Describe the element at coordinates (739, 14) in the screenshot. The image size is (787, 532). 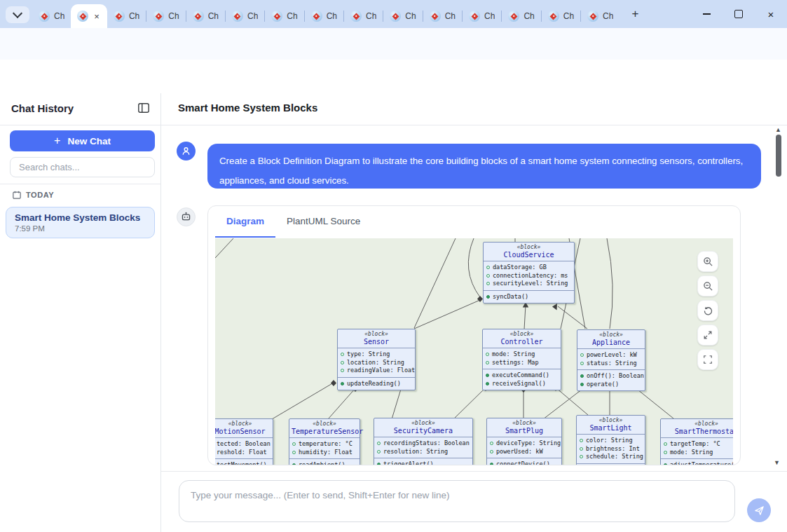
I see `window-maximize-button` at that location.